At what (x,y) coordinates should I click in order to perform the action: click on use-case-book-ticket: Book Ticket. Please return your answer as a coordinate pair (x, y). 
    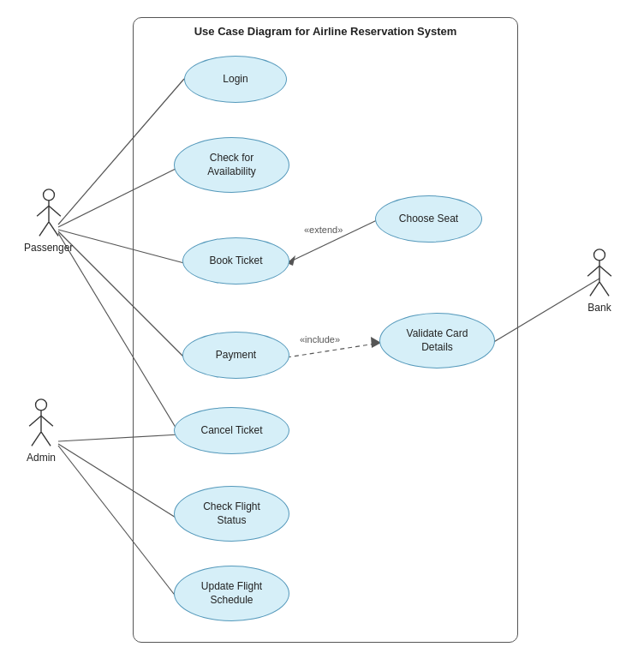
    Looking at the image, I should click on (236, 261).